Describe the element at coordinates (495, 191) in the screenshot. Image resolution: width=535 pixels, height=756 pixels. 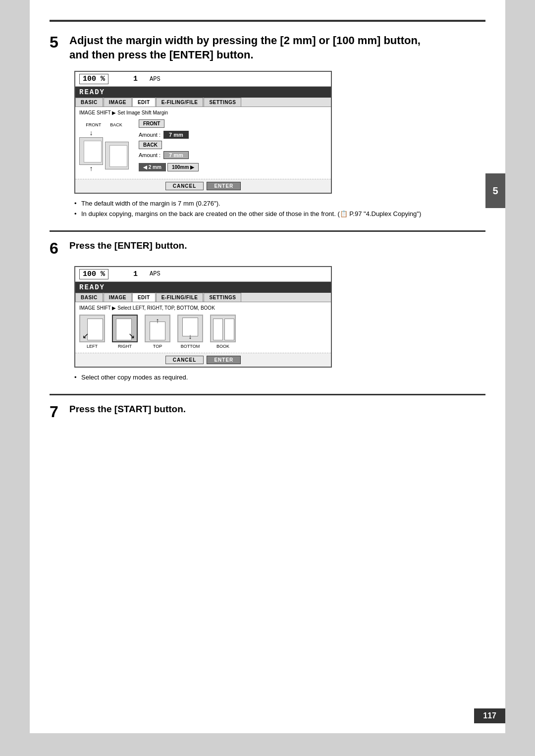
I see `side-tab: 5` at that location.